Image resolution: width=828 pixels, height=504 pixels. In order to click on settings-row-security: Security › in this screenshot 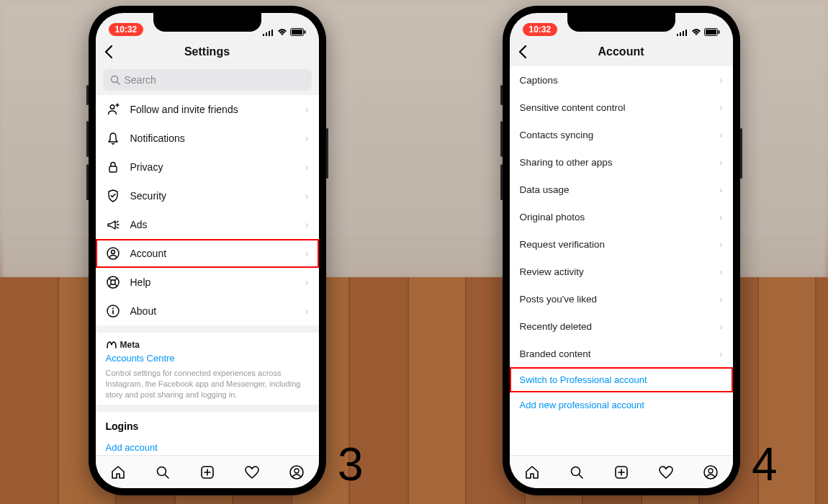, I will do `click(207, 196)`.